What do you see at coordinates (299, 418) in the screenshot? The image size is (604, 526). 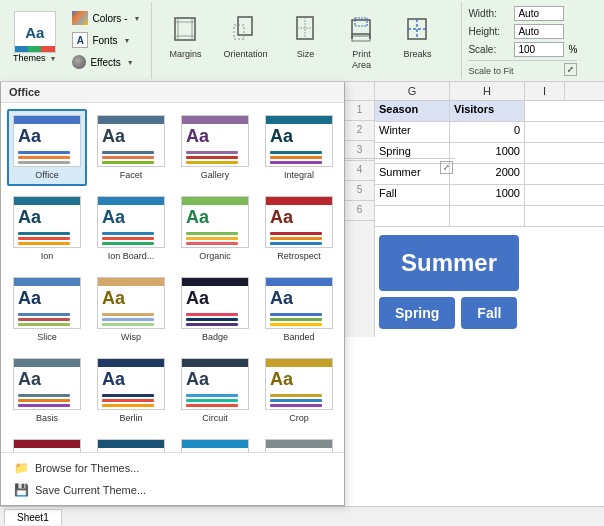 I see `theme-name-crop: Crop` at bounding box center [299, 418].